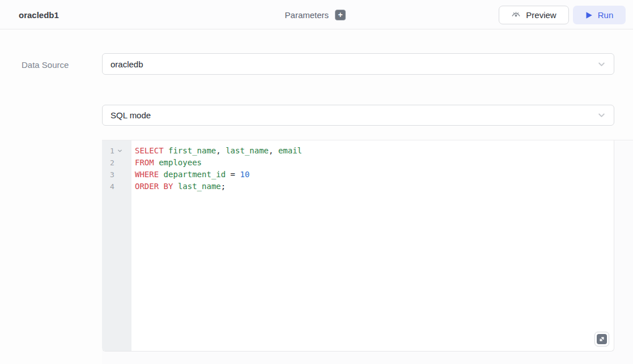  Describe the element at coordinates (120, 151) in the screenshot. I see `fold-chevron-icon` at that location.